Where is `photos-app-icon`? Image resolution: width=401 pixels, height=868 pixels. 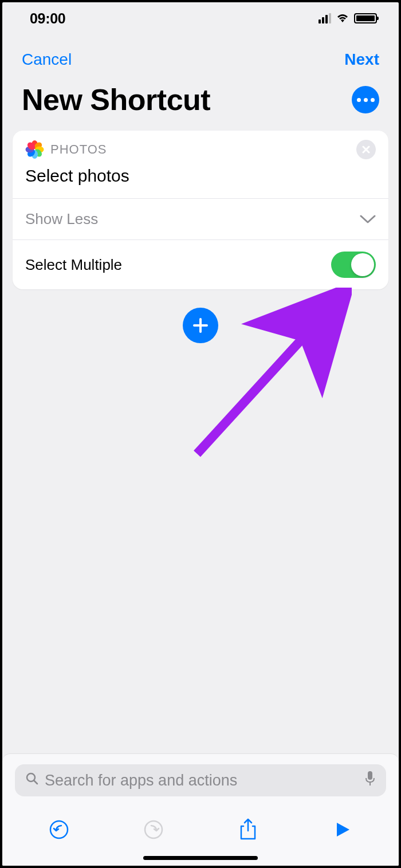
photos-app-icon is located at coordinates (34, 150).